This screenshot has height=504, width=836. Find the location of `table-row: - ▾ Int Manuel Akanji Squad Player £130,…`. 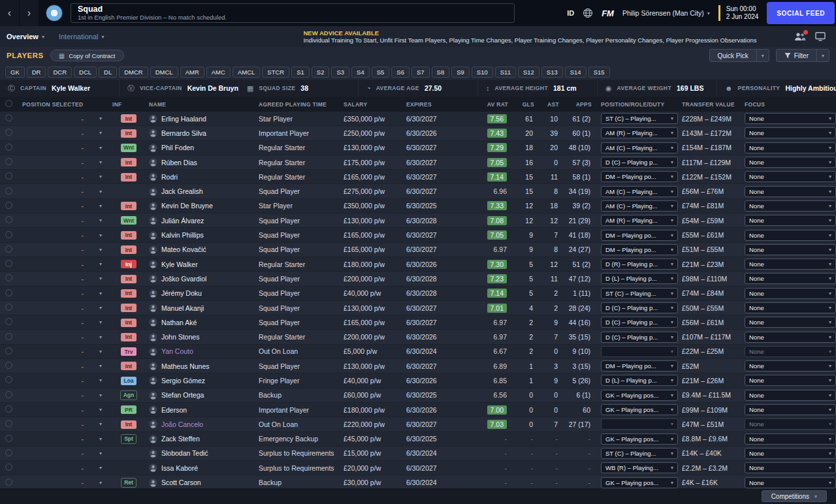

table-row: - ▾ Int Manuel Akanji Squad Player £130,… is located at coordinates (418, 308).